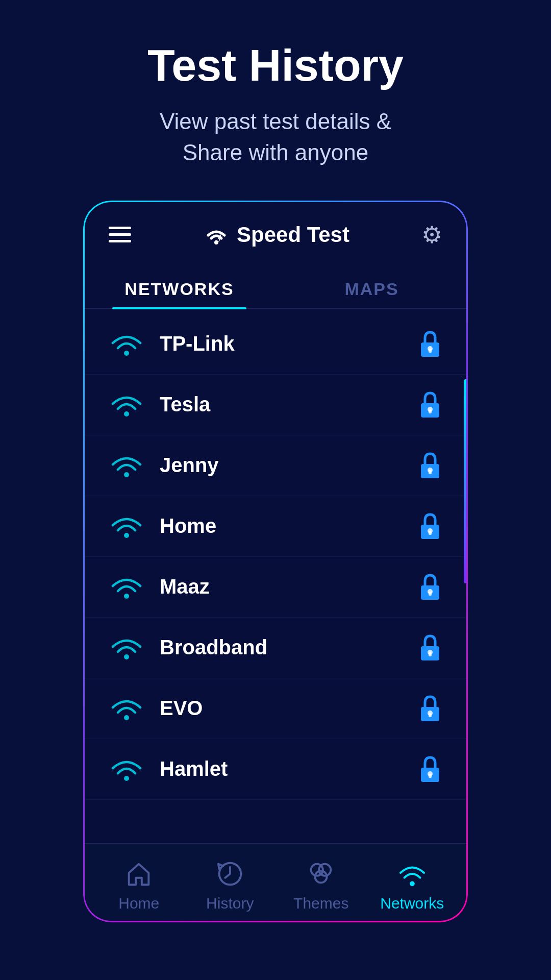  I want to click on network-item: Jenny, so click(276, 465).